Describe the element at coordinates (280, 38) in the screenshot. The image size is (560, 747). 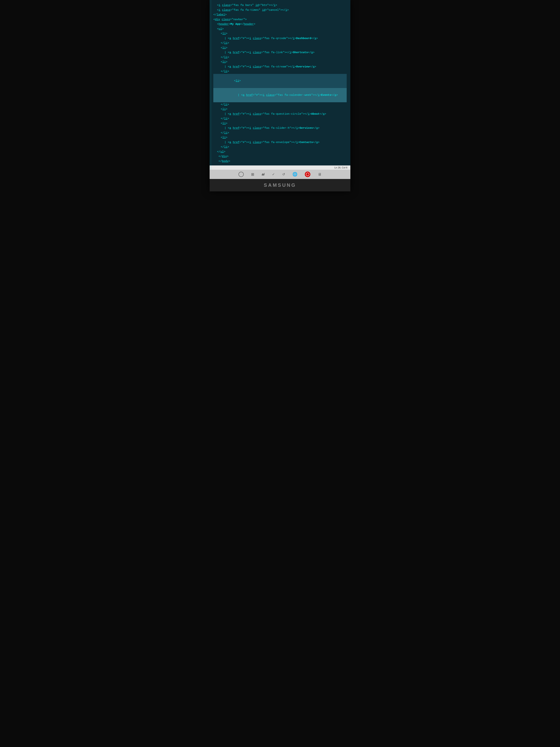
I see `code-line-8: | <a href="#"><i class="fas fa-qrcode"><…` at that location.